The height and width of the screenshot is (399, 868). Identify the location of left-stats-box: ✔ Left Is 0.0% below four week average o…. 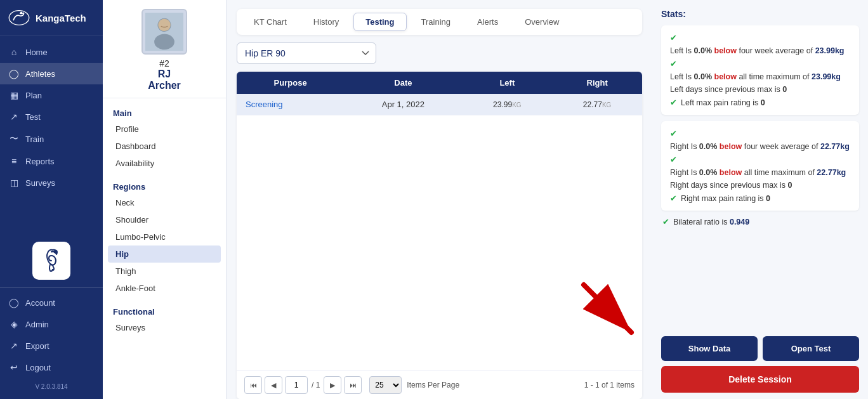
(760, 70).